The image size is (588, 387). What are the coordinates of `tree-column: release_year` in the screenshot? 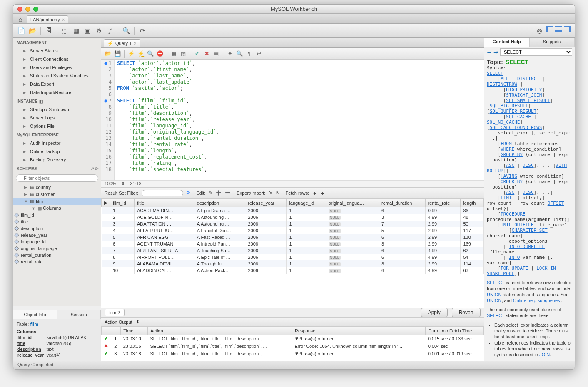 It's located at (57, 235).